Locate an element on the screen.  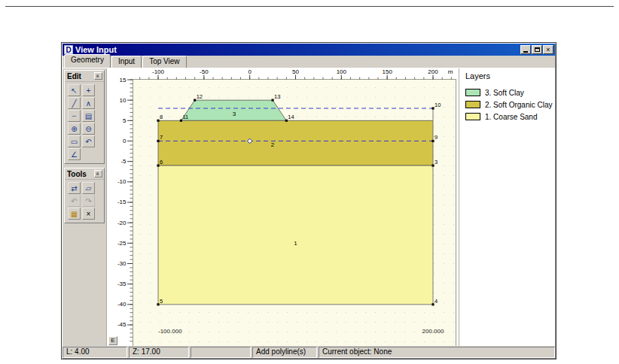
z-ruler-label: -5 is located at coordinates (123, 161).